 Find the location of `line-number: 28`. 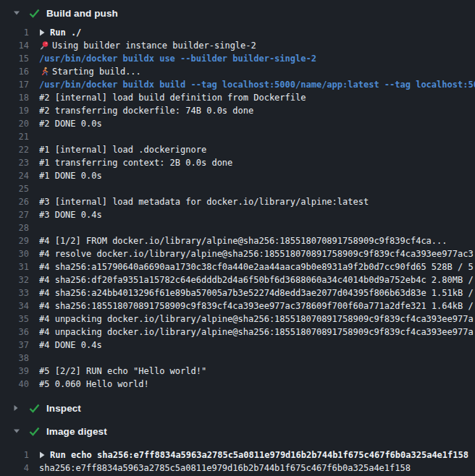

line-number: 28 is located at coordinates (14, 228).